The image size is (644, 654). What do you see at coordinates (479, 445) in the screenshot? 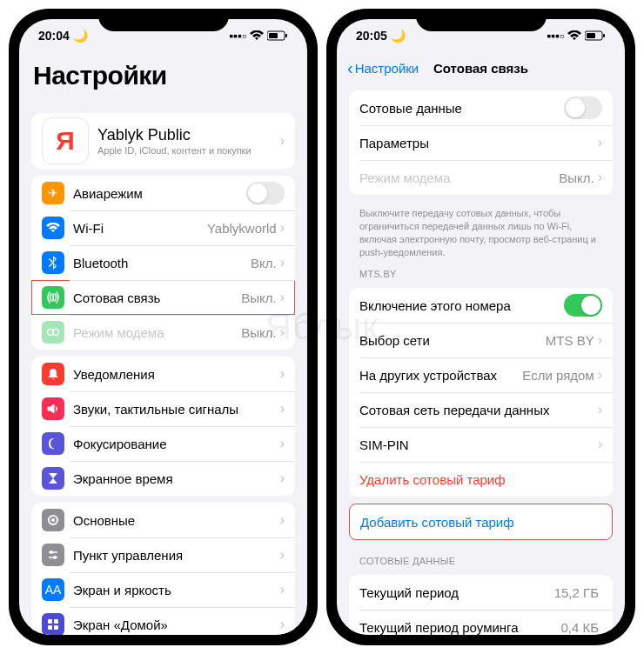
I see `sim-pin-label: SIM-PIN` at bounding box center [479, 445].